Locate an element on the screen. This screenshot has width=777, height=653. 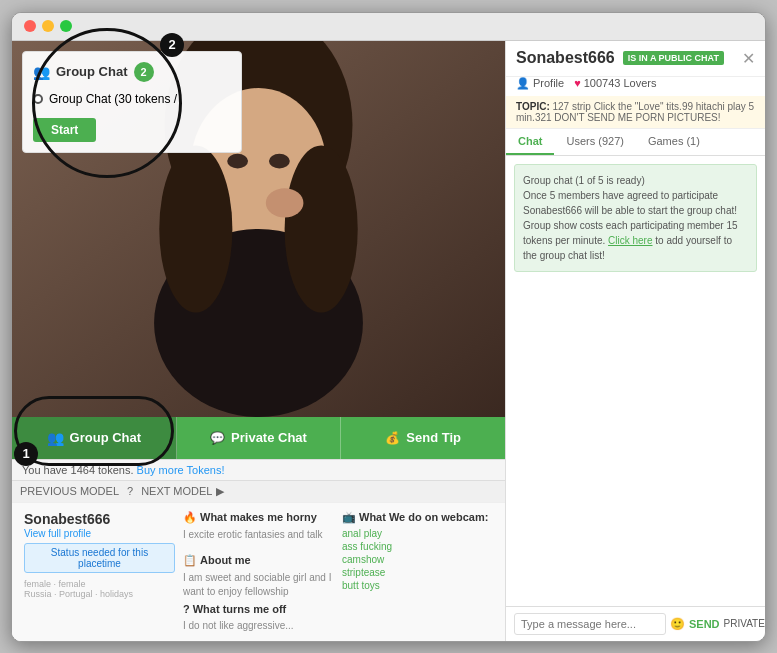
chat-message-input is located at coordinates (590, 624).